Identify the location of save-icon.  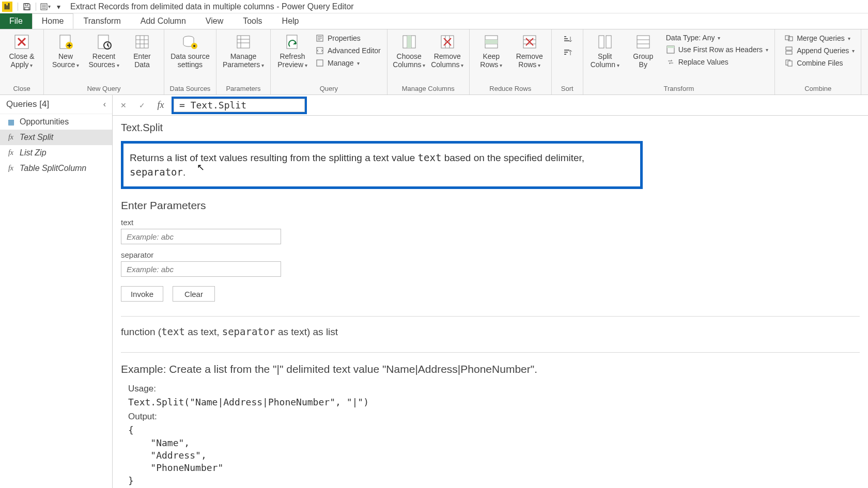
(27, 7).